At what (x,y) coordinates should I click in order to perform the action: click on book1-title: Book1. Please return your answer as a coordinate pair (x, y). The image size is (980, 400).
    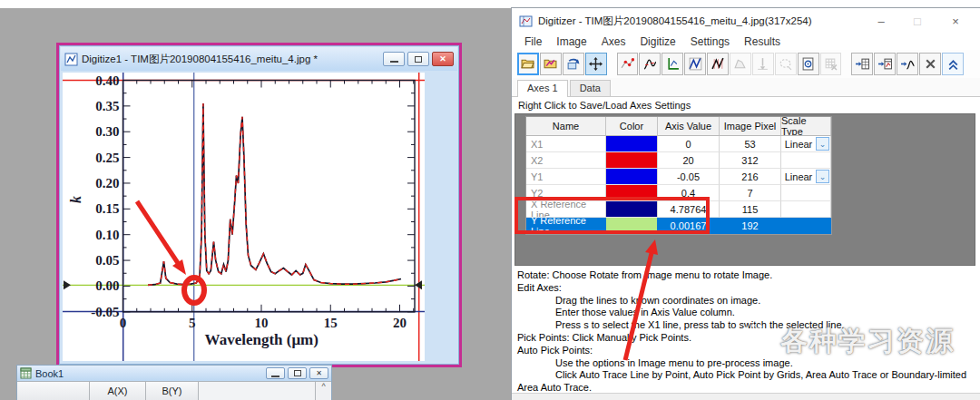
    Looking at the image, I should click on (149, 374).